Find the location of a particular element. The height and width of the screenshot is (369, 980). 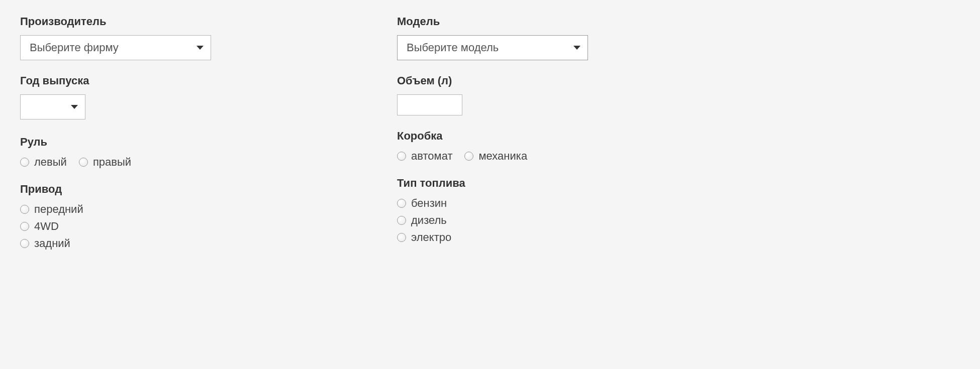

fuel-label: Тип топлива is located at coordinates (493, 183).